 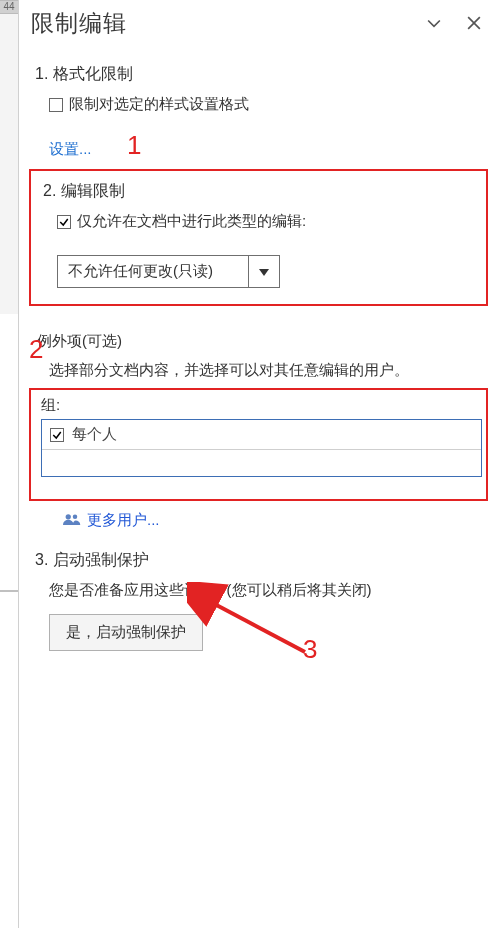 What do you see at coordinates (258, 238) in the screenshot?
I see `callout-box-section2: 2. 编辑限制 仅允许在文档中进行此类型的编辑: 不允许任何更改(只读)` at bounding box center [258, 238].